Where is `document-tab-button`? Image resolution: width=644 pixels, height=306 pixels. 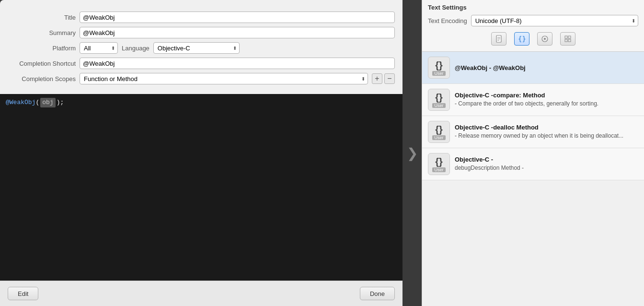
document-tab-button is located at coordinates (499, 39).